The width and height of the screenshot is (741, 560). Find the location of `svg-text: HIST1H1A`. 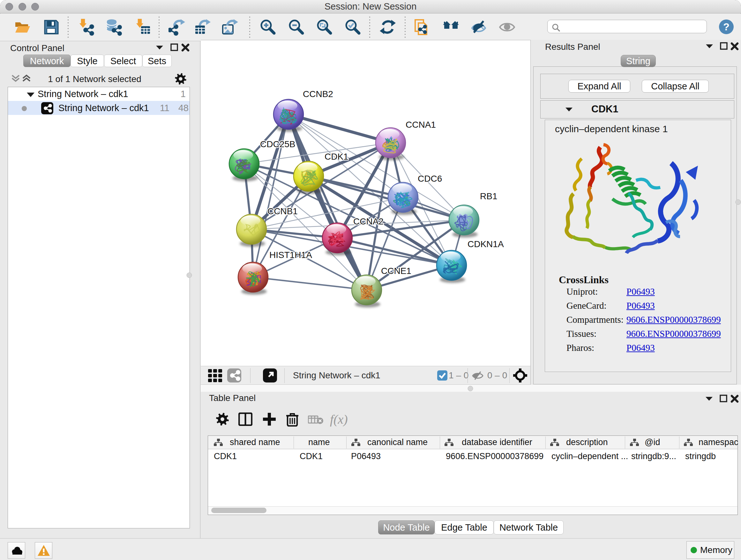

svg-text: HIST1H1A is located at coordinates (291, 255).